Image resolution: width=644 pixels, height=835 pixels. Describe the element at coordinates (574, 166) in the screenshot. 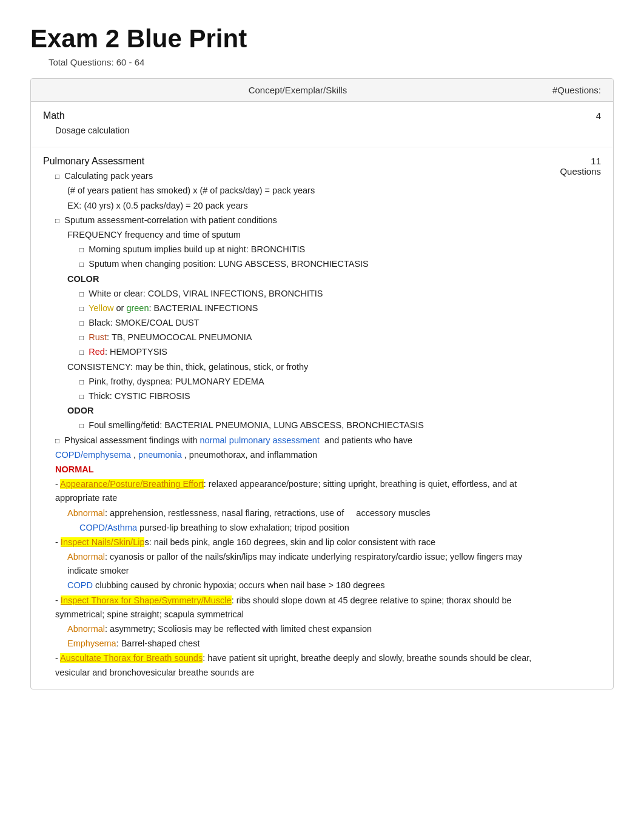

I see `pulmonary-questions: 11 Questions` at that location.